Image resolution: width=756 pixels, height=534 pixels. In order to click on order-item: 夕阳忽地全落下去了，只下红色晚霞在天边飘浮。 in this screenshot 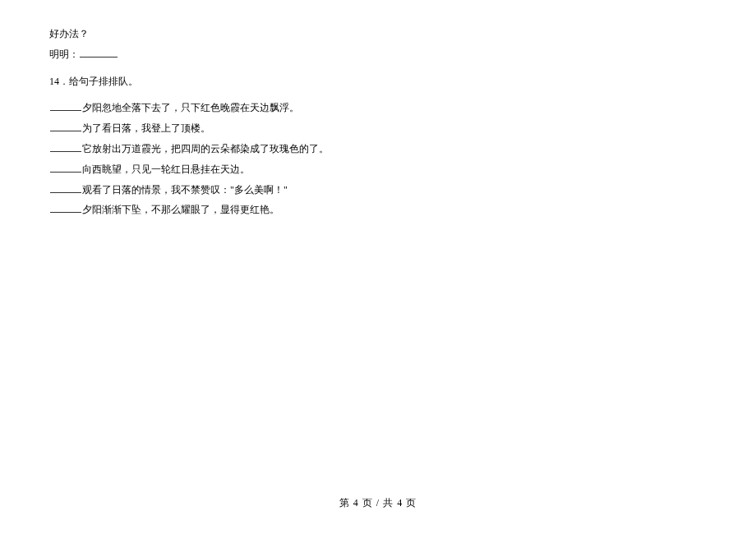, I will do `click(403, 108)`.